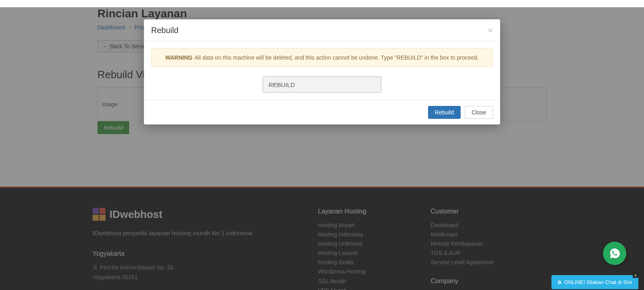  What do you see at coordinates (615, 253) in the screenshot?
I see `whatsapp-icon` at bounding box center [615, 253].